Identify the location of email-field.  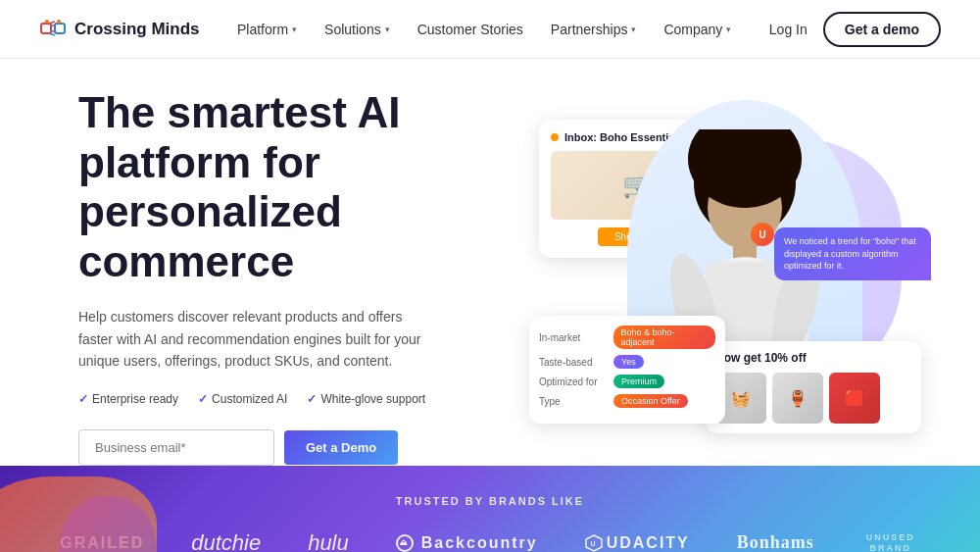
(176, 447).